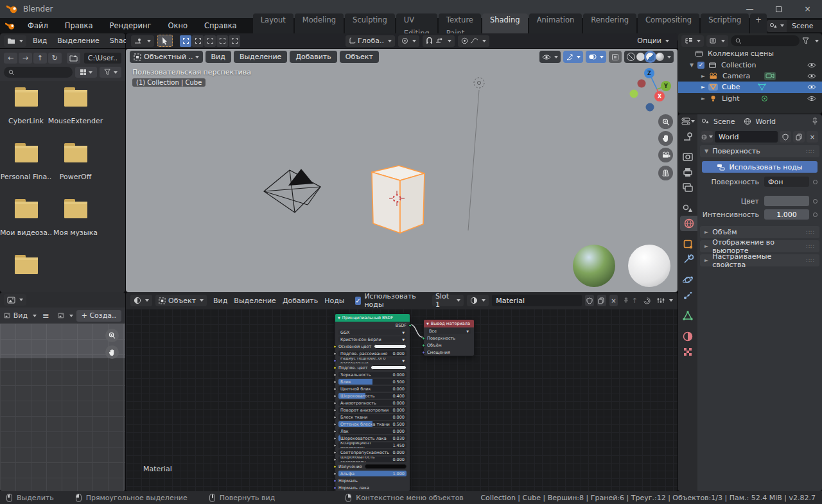  Describe the element at coordinates (112, 352) in the screenshot. I see `image-pan-hand-icon` at that location.